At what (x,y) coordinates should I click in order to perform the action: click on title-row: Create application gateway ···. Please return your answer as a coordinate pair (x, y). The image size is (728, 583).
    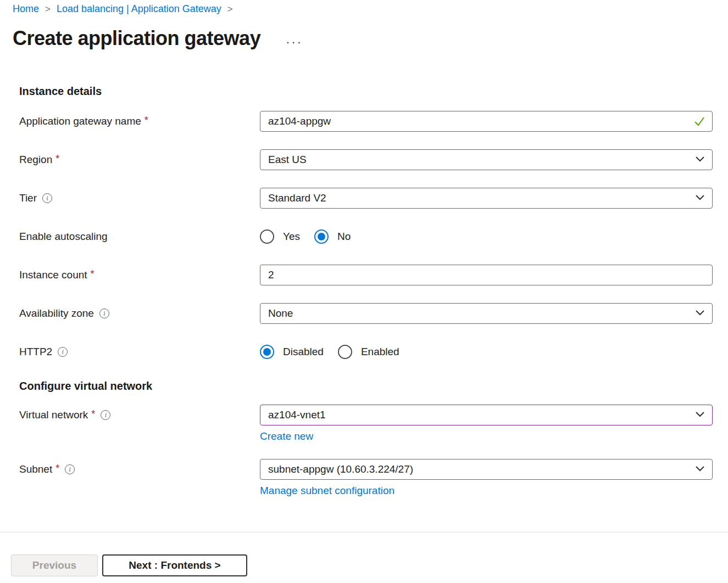
    Looking at the image, I should click on (363, 38).